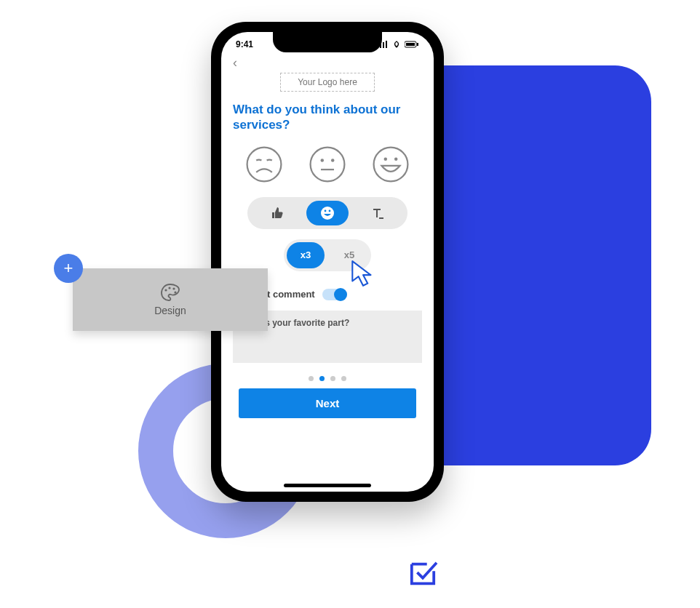 This screenshot has height=608, width=700. Describe the element at coordinates (306, 255) in the screenshot. I see `scale-x3-button: x3` at that location.